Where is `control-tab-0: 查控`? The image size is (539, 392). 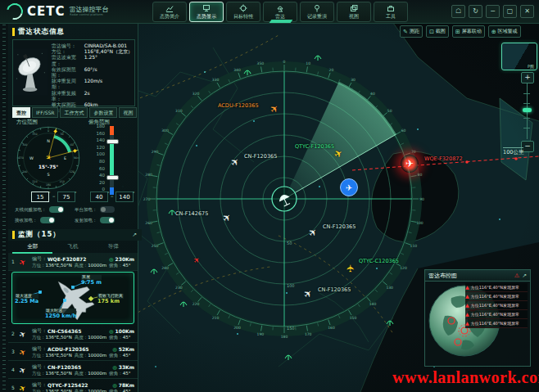
control-tab-0: 查控 is located at coordinates (21, 113).